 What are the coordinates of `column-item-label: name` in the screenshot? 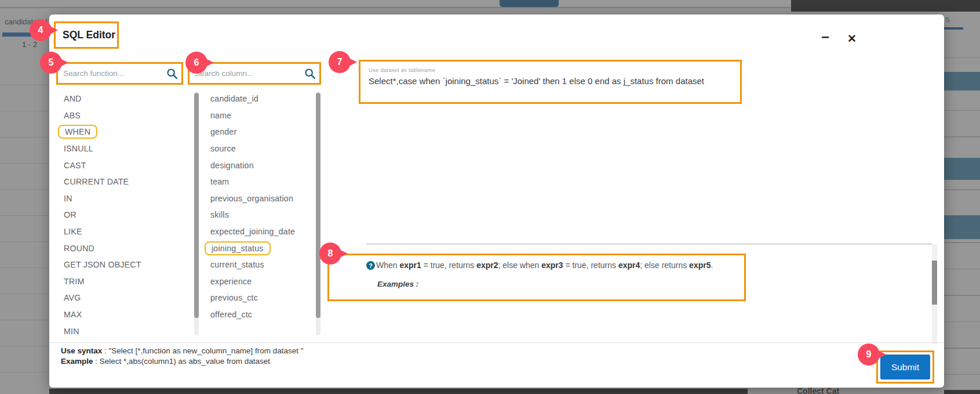 It's located at (221, 115).